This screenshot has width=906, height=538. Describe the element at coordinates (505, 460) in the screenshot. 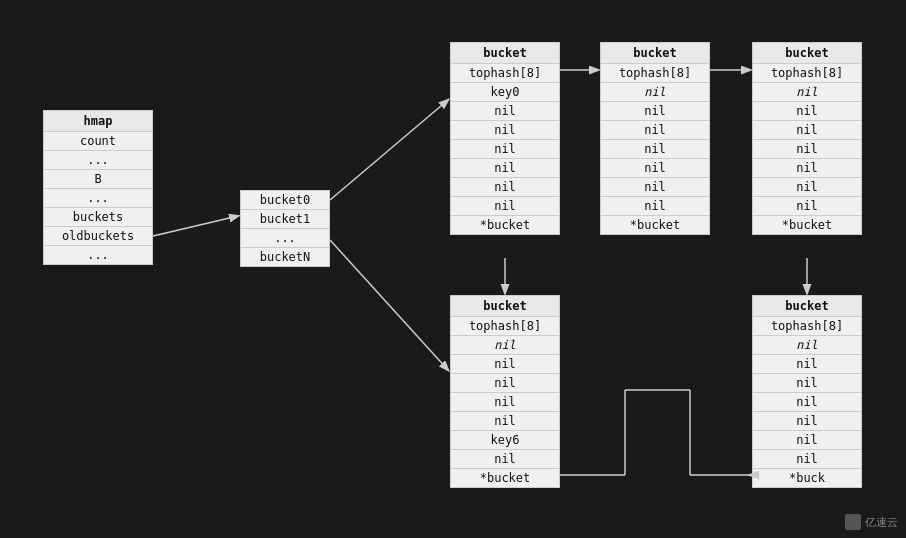

I see `bb1-nil5: nil` at that location.